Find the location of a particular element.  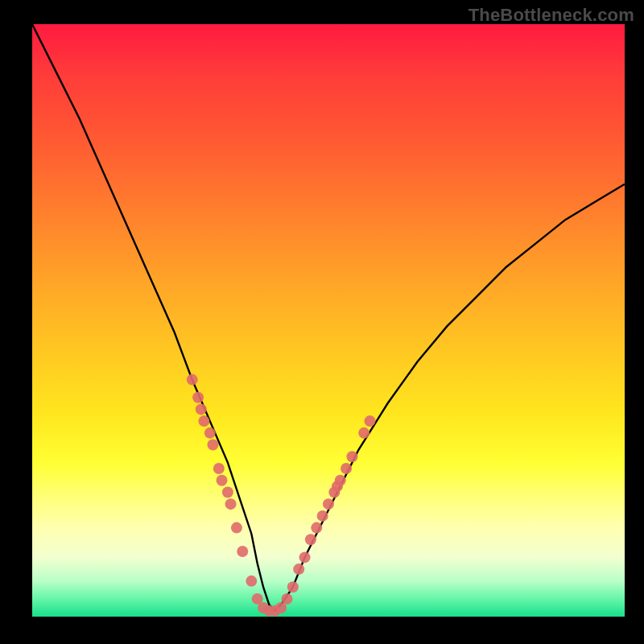

data-point-group is located at coordinates (282, 496).